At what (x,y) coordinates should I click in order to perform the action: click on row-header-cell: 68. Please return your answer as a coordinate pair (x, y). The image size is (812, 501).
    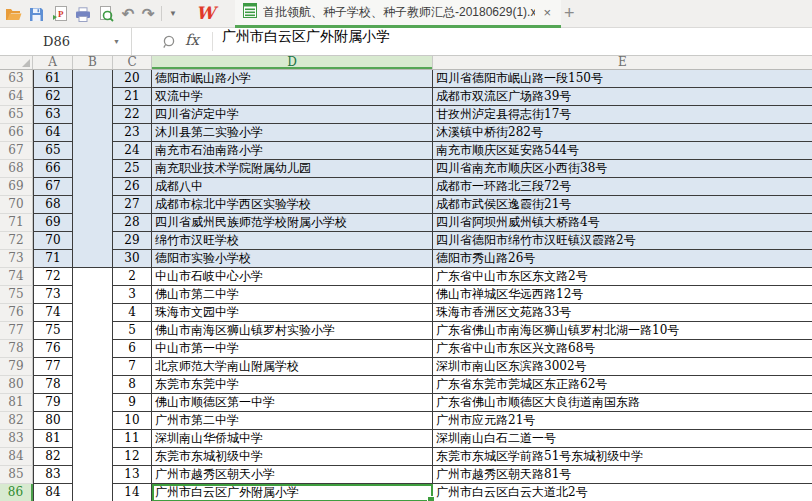
    Looking at the image, I should click on (16, 169).